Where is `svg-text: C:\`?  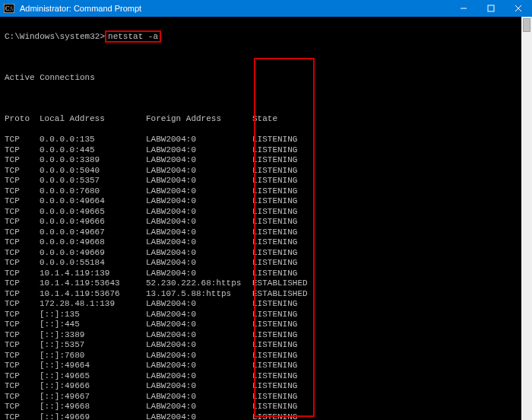 svg-text: C:\ is located at coordinates (9, 9).